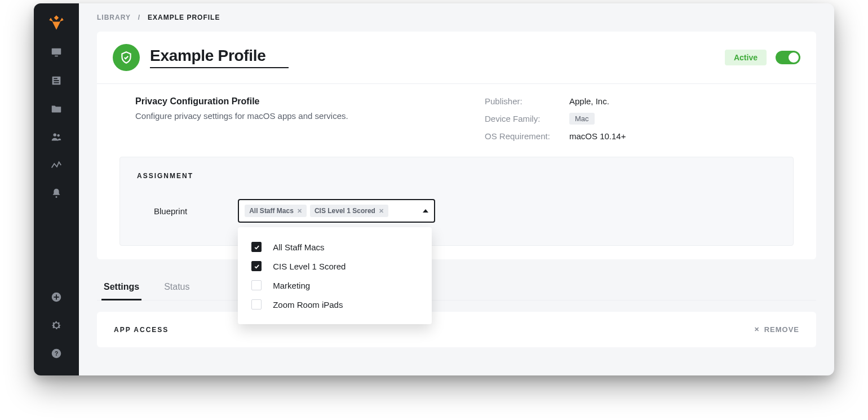 The image size is (868, 420). Describe the element at coordinates (293, 118) in the screenshot. I see `profile-description: Privacy Configuration Profile Configure …` at that location.